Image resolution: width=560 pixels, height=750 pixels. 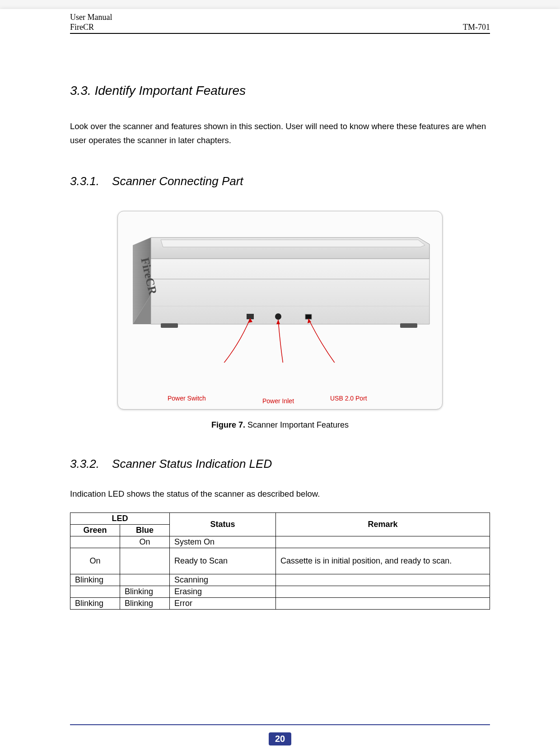 I want to click on section-intro: Look over the scanner and features shown…, so click(x=280, y=134).